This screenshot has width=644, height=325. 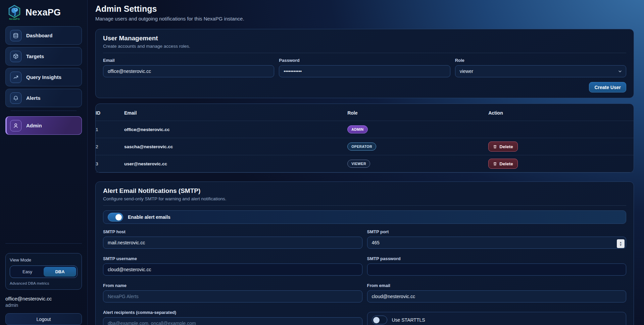 I want to click on sidebar-item-targets: Targets, so click(x=44, y=56).